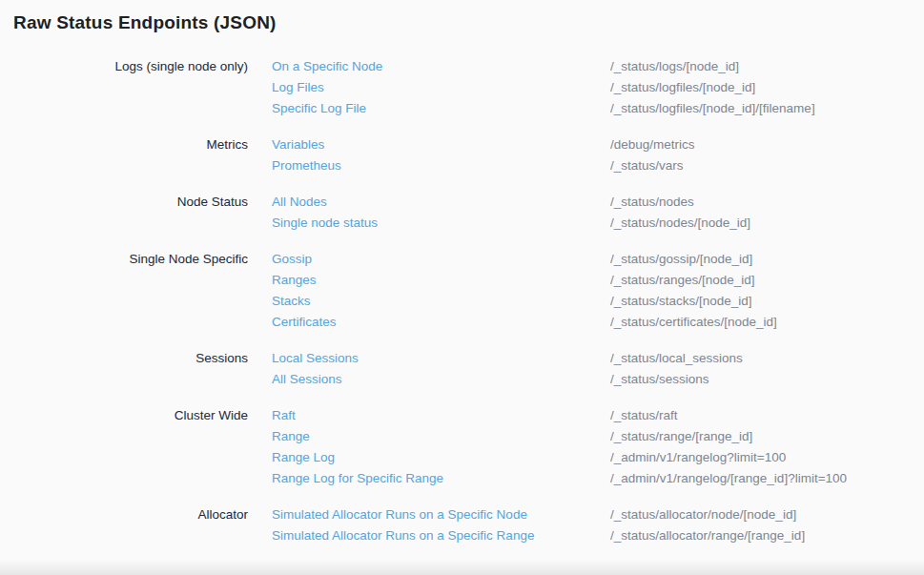 The height and width of the screenshot is (575, 924). I want to click on endpoint-row: Stacks/_status/stacks/[node_id], so click(598, 301).